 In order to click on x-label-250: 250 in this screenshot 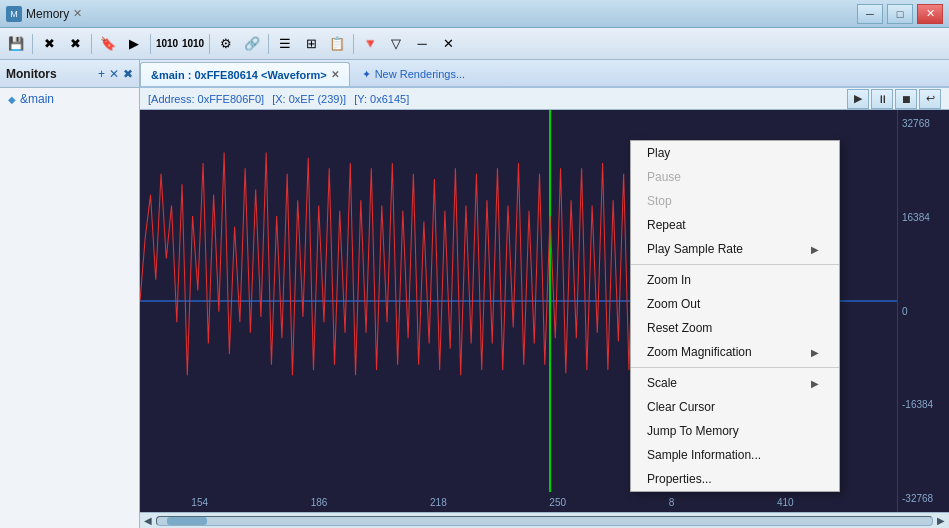, I will do `click(558, 502)`.